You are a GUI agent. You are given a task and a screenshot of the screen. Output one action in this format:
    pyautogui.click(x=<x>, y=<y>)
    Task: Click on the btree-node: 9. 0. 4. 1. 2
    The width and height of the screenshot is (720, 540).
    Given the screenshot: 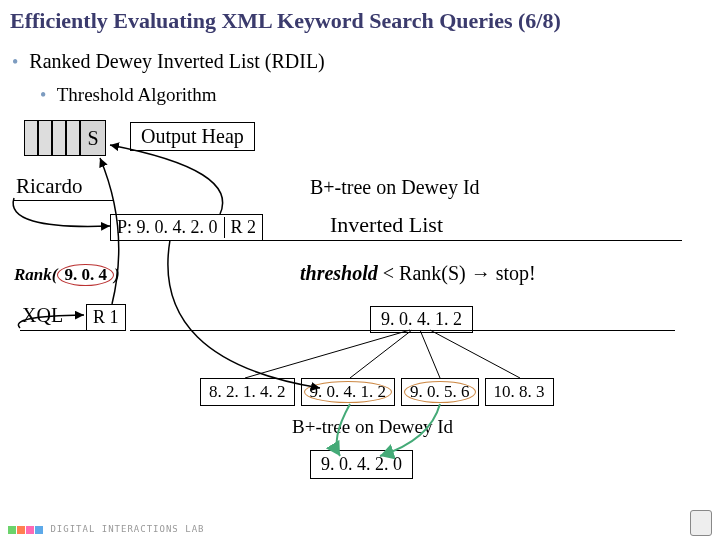 What is the action you would take?
    pyautogui.click(x=348, y=392)
    